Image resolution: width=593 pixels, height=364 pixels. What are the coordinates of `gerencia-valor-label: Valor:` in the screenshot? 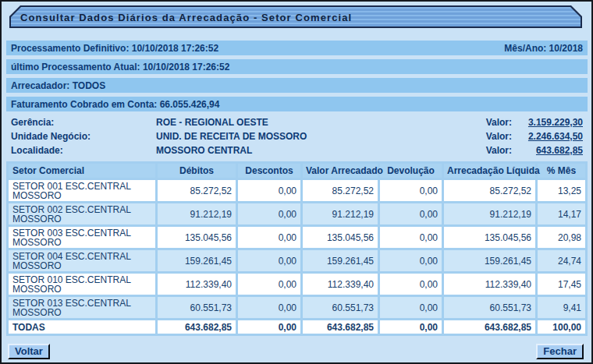 It's located at (499, 122).